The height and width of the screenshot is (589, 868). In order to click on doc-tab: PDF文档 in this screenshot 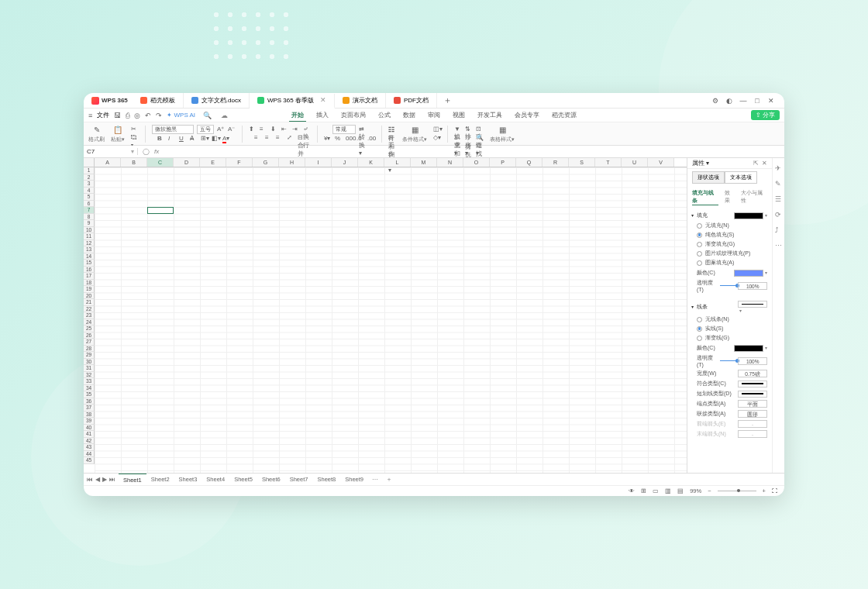, I will do `click(412, 101)`.